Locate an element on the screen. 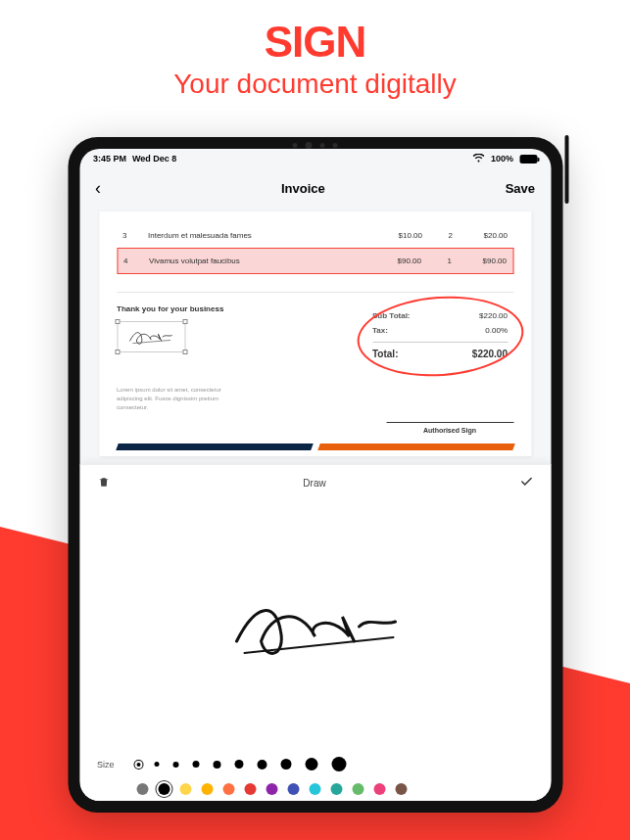  signature-preview-icon is located at coordinates (151, 337).